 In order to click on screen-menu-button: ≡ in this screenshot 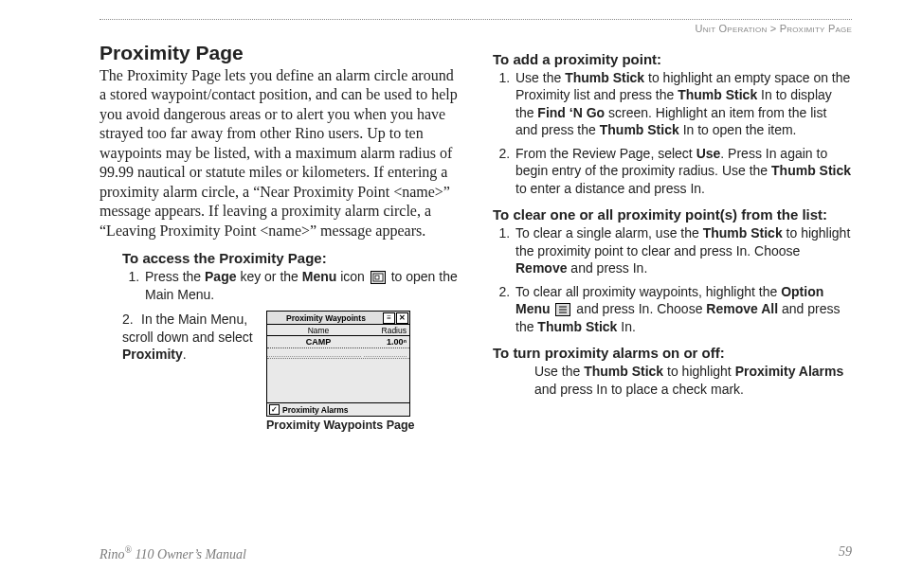, I will do `click(389, 318)`.